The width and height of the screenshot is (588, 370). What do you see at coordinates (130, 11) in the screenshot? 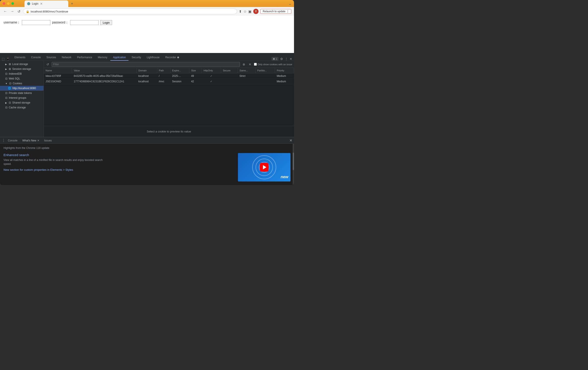
I see `url-bar: 🔒 localhost:8080/mvc/?continue` at bounding box center [130, 11].